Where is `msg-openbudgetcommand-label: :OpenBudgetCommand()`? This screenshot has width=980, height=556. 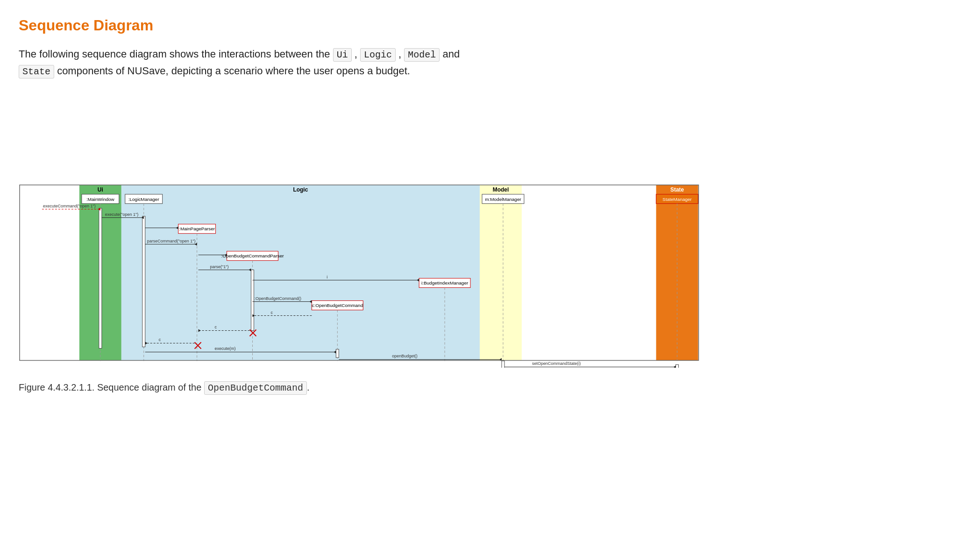 msg-openbudgetcommand-label: :OpenBudgetCommand() is located at coordinates (278, 299).